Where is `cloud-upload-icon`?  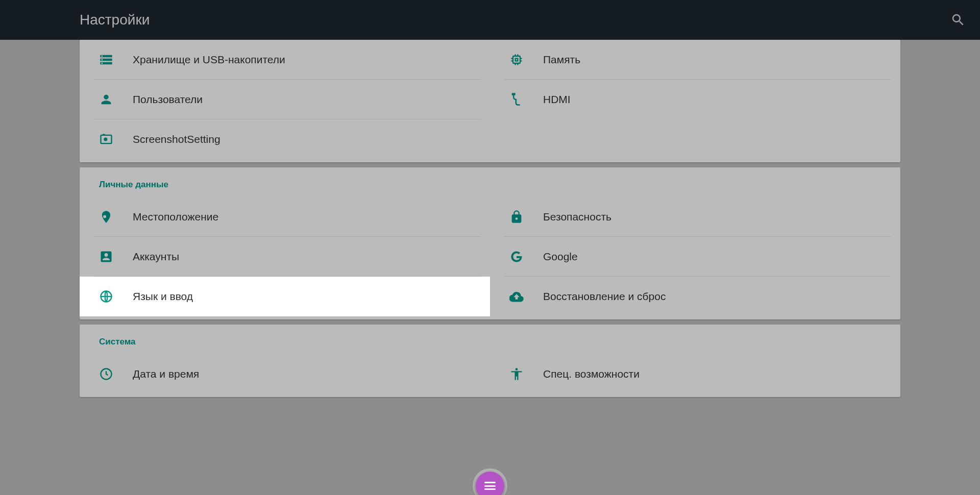
cloud-upload-icon is located at coordinates (523, 296).